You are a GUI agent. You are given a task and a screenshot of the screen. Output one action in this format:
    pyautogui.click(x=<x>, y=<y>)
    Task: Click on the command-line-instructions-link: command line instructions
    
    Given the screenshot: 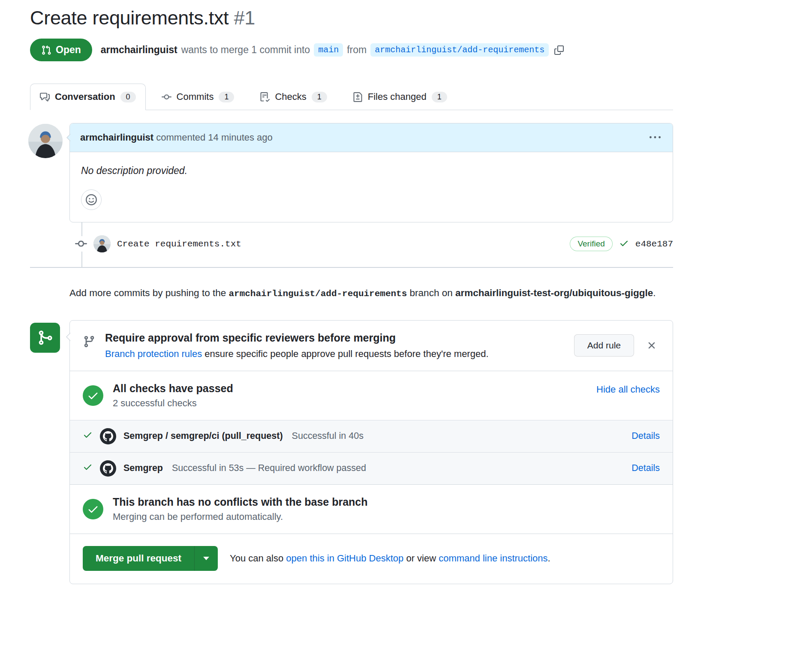 What is the action you would take?
    pyautogui.click(x=493, y=558)
    